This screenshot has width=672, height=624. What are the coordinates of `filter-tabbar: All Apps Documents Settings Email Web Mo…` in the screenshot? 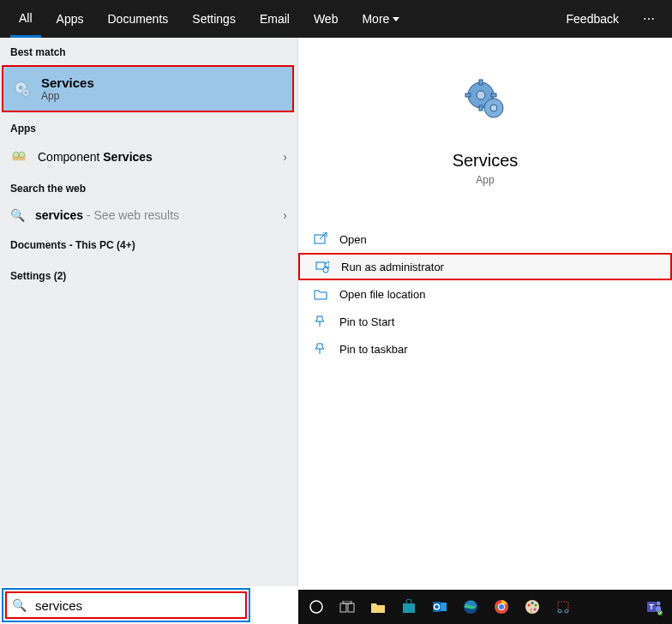 It's located at (336, 19).